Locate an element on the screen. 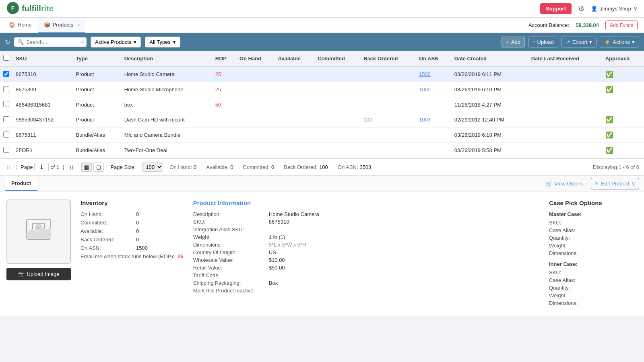 The height and width of the screenshot is (362, 644). refresh-button: ↻ is located at coordinates (7, 42).